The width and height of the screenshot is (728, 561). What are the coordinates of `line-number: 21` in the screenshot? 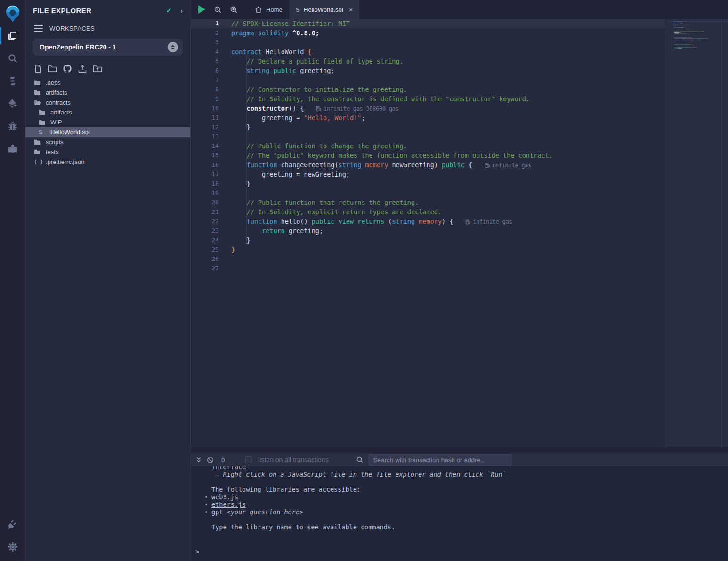 It's located at (205, 212).